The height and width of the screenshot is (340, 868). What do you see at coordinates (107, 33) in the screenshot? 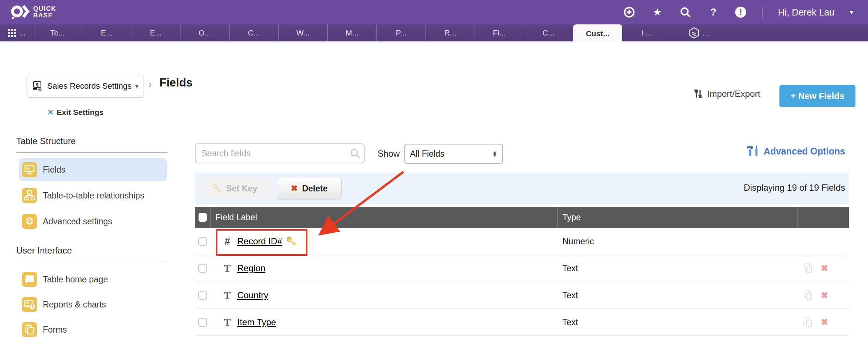
I see `tab-2: E...` at bounding box center [107, 33].